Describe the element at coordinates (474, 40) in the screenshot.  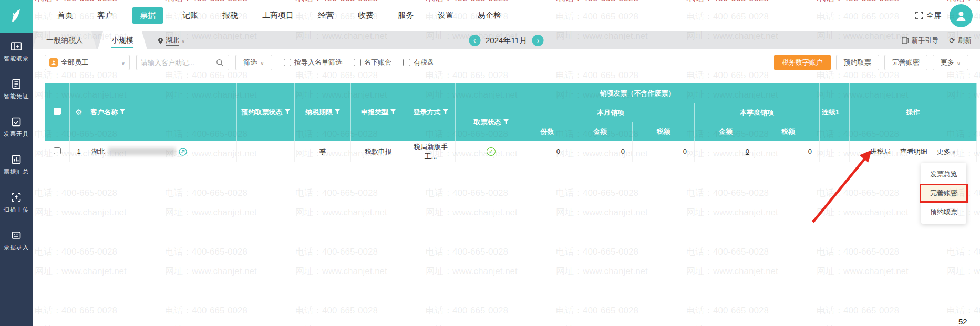
I see `prev-month-button` at that location.